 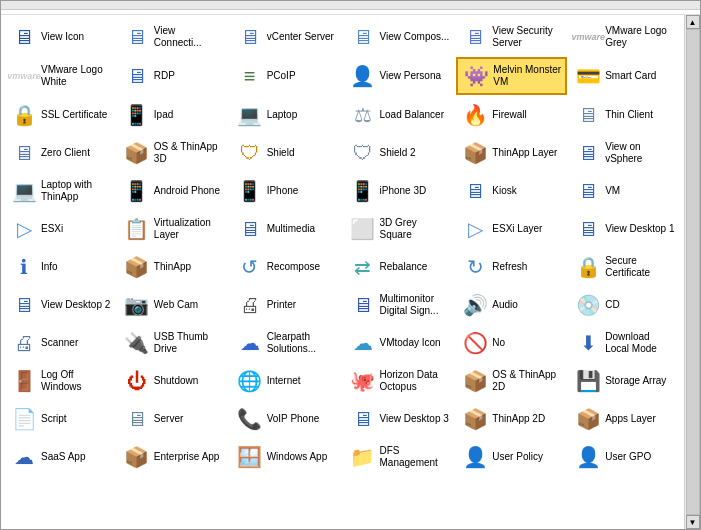 What do you see at coordinates (286, 191) in the screenshot?
I see `list-item: 📱IPhone` at bounding box center [286, 191].